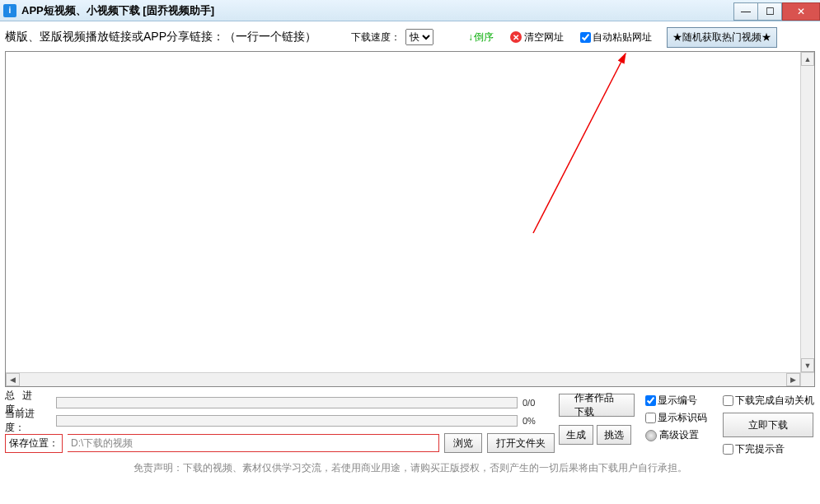 The image size is (820, 504). Describe the element at coordinates (770, 12) in the screenshot. I see `maximize-button: ☐` at that location.